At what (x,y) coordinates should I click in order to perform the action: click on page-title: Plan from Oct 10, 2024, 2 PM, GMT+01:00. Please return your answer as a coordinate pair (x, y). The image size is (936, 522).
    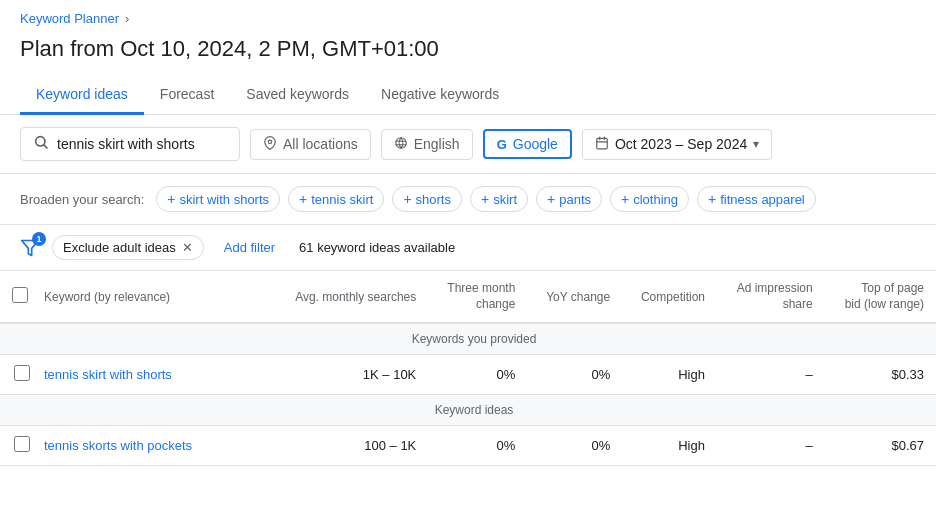
    Looking at the image, I should click on (468, 53).